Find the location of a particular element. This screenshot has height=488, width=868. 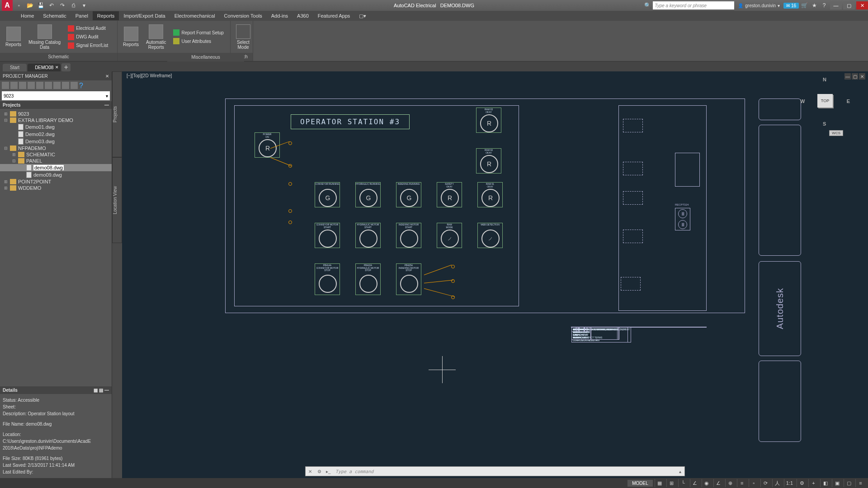

tree-item: ⊞WDDEMO is located at coordinates (56, 188).